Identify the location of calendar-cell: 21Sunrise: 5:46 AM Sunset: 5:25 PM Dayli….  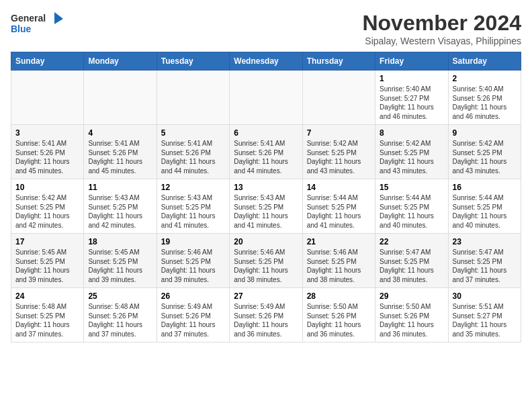
(339, 261).